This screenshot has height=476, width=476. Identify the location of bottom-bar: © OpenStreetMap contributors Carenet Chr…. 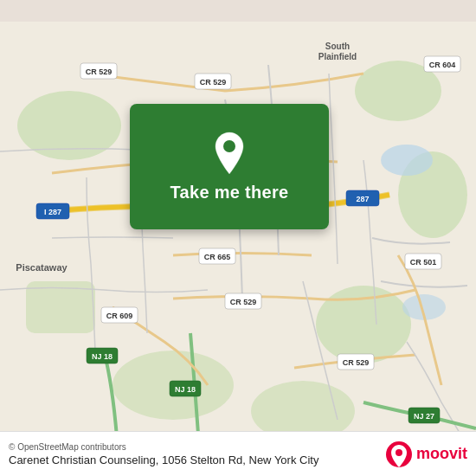
(238, 453).